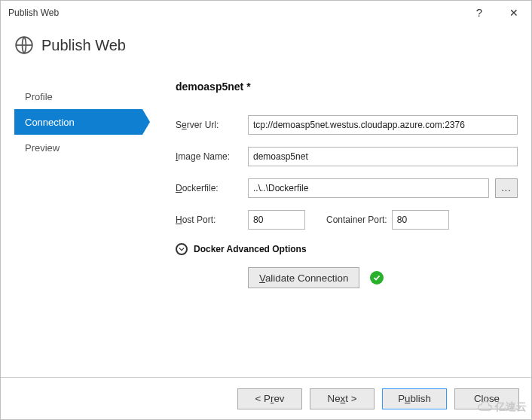 The width and height of the screenshot is (532, 420). What do you see at coordinates (78, 178) in the screenshot?
I see `wizard-nav: Profile Connection Preview` at bounding box center [78, 178].